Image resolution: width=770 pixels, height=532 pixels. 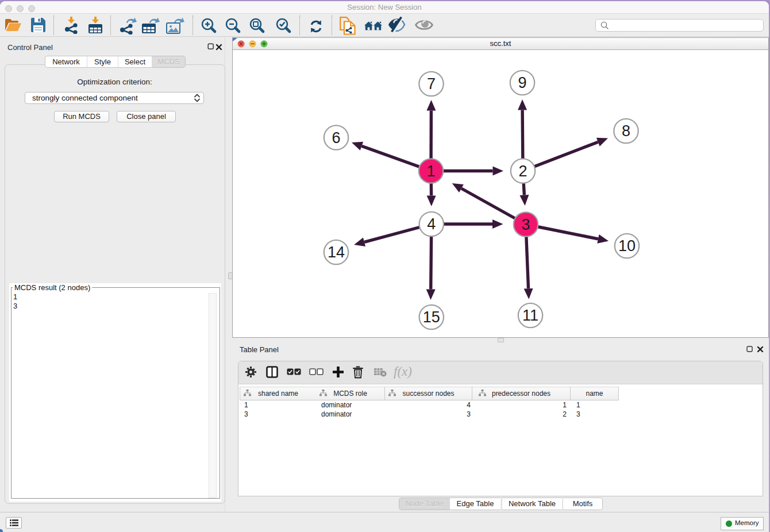 I want to click on svg-text: 3, so click(x=525, y=225).